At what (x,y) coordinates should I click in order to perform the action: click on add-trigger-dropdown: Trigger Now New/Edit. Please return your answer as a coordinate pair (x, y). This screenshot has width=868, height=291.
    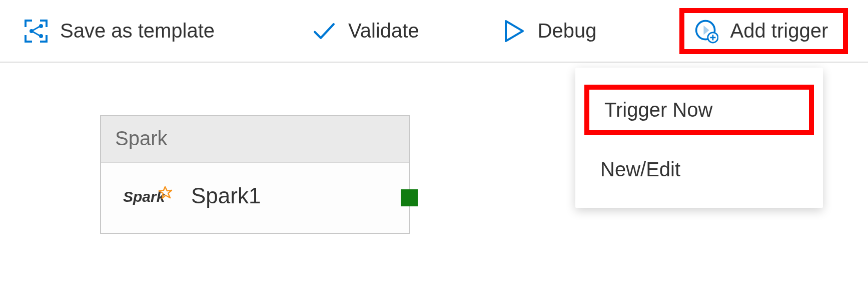
    Looking at the image, I should click on (699, 138).